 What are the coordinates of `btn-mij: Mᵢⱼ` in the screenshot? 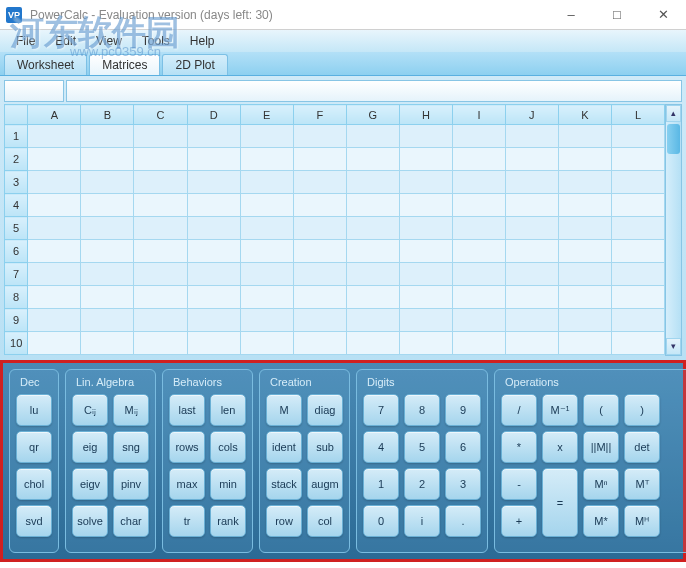 It's located at (131, 410).